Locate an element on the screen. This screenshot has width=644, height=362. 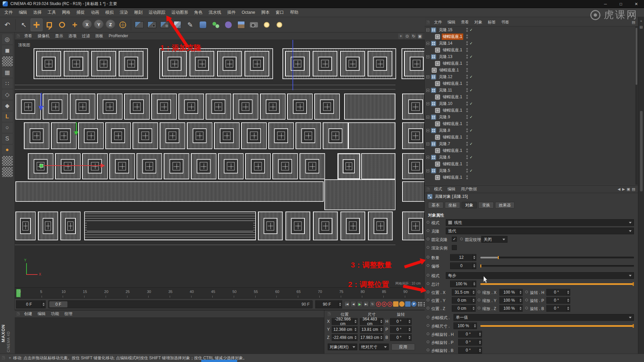
spline-pen-button: ✎ is located at coordinates (190, 25).